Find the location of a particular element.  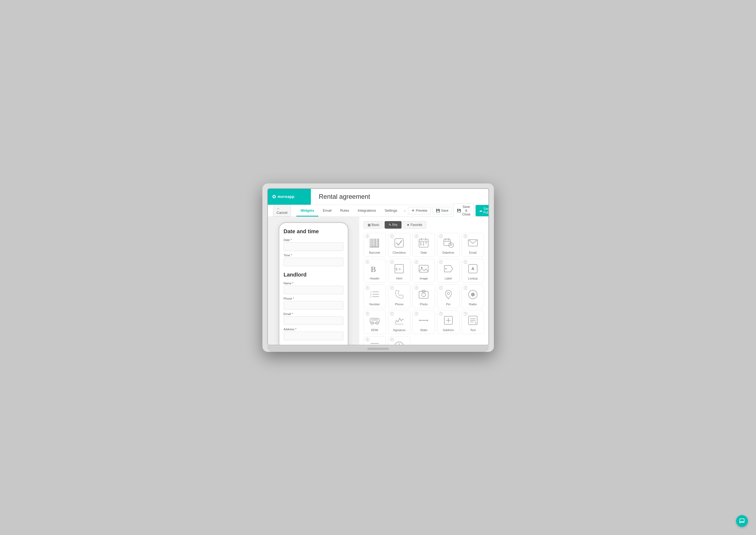

widget-textarea: i Text Area is located at coordinates (375, 341).